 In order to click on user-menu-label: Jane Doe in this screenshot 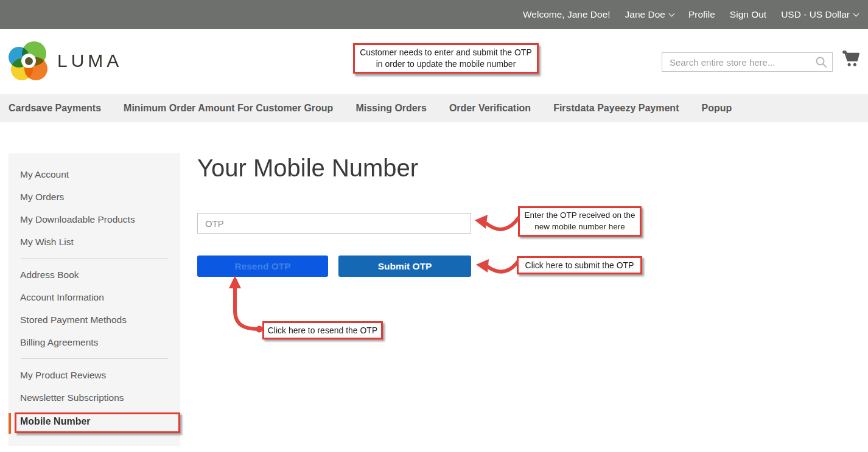, I will do `click(645, 15)`.